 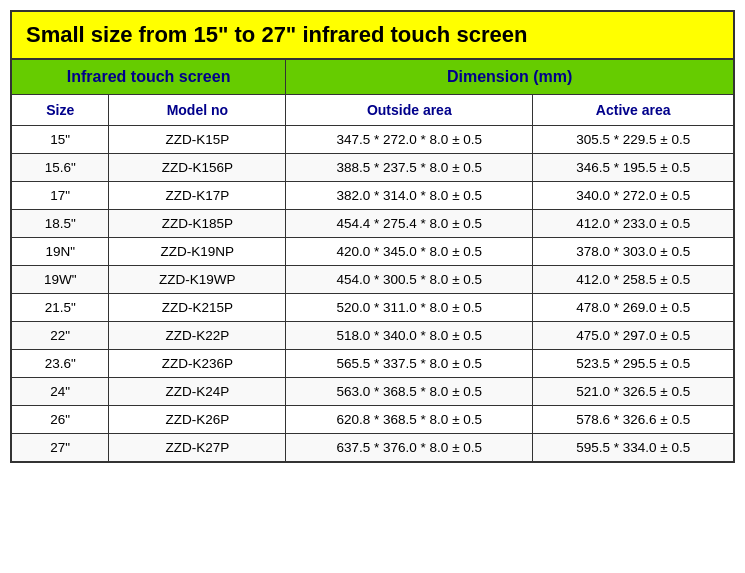 I want to click on cell-outside-10: 620.8 * 368.5 * 8.0 ± 0.5, so click(x=410, y=420).